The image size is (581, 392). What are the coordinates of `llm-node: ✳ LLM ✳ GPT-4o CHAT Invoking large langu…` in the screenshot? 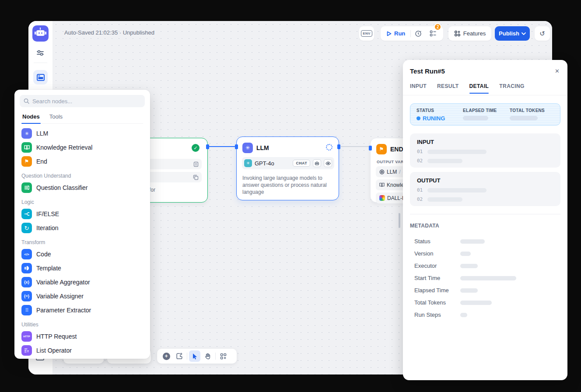 It's located at (288, 168).